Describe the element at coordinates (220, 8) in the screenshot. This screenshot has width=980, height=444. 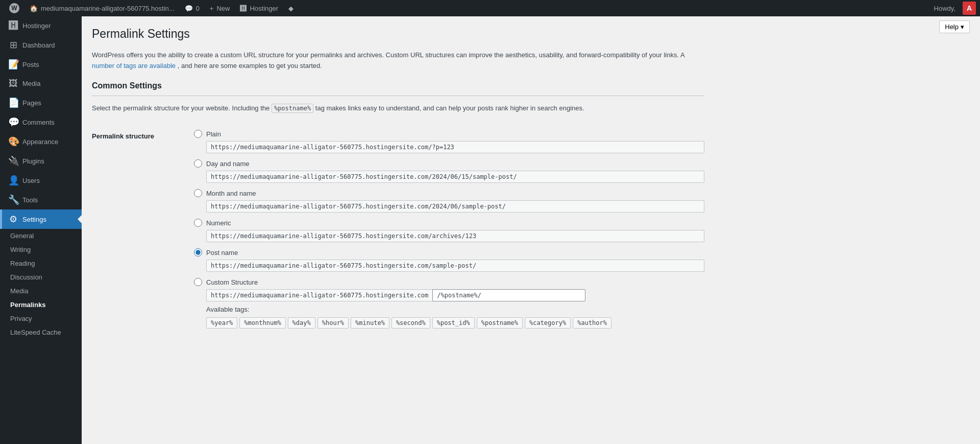
I see `new-content-item: + New` at that location.